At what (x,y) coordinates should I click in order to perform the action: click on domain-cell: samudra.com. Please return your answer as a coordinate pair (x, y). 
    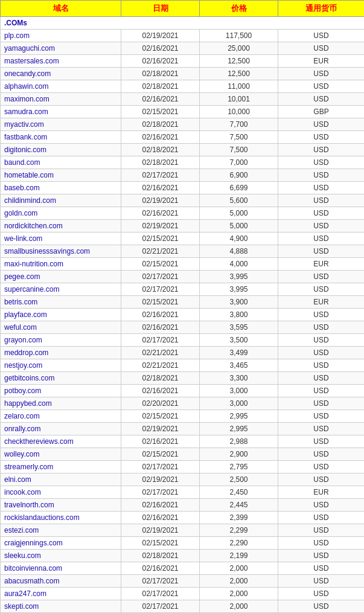
    Looking at the image, I should click on (61, 112).